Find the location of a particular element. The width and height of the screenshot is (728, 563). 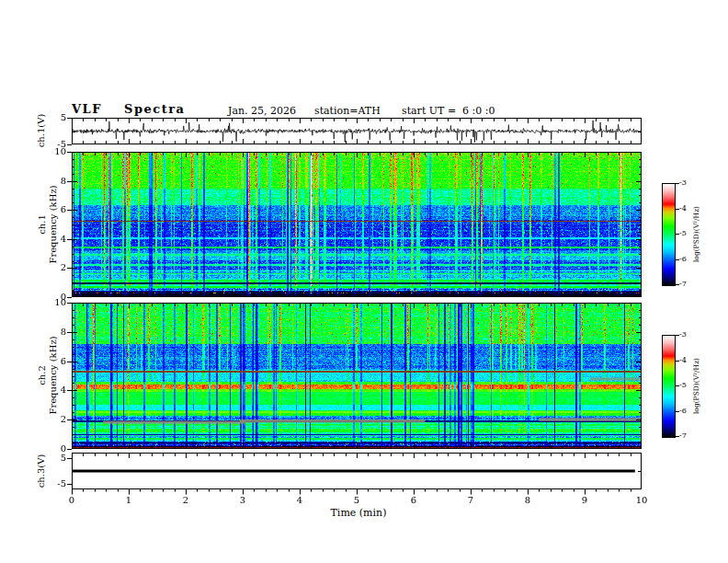

ch2-frequency-unit-label: Frequency (kHz) is located at coordinates (53, 375).